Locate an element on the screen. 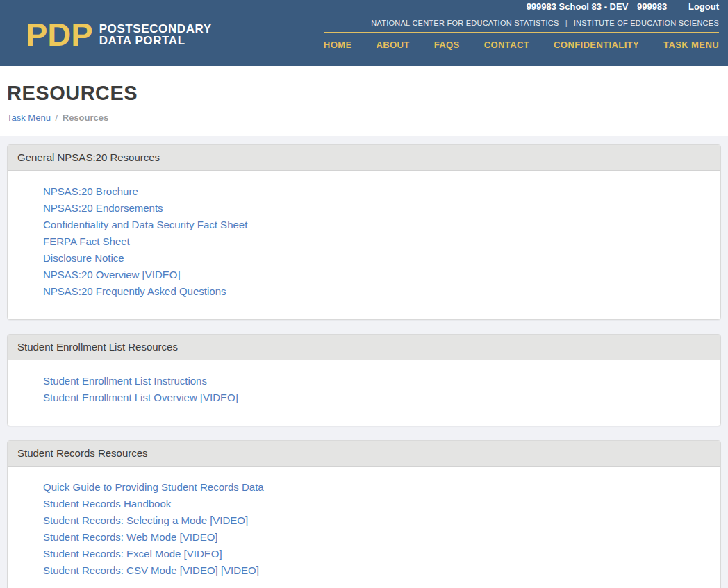 Image resolution: width=728 pixels, height=588 pixels. resource-link: Student Records: Selecting a Mode [VIDEO… is located at coordinates (146, 521).